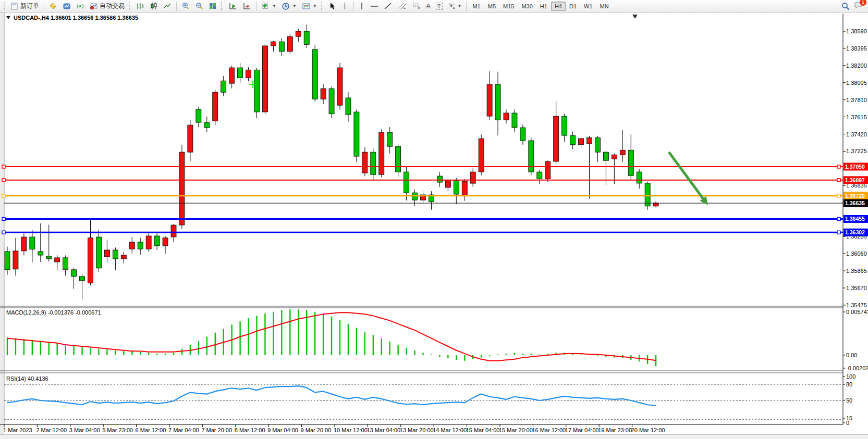  I want to click on price-tick-label: 1.38200, so click(857, 66).